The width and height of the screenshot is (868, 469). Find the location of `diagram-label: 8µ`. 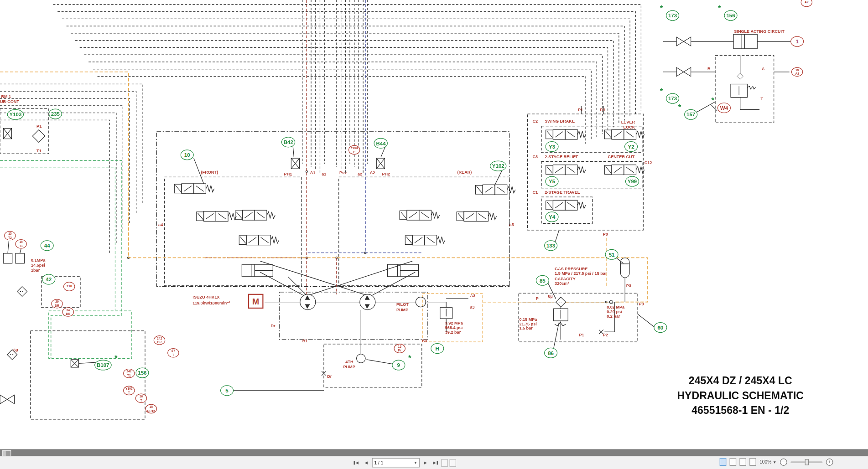

diagram-label: 8µ is located at coordinates (551, 296).